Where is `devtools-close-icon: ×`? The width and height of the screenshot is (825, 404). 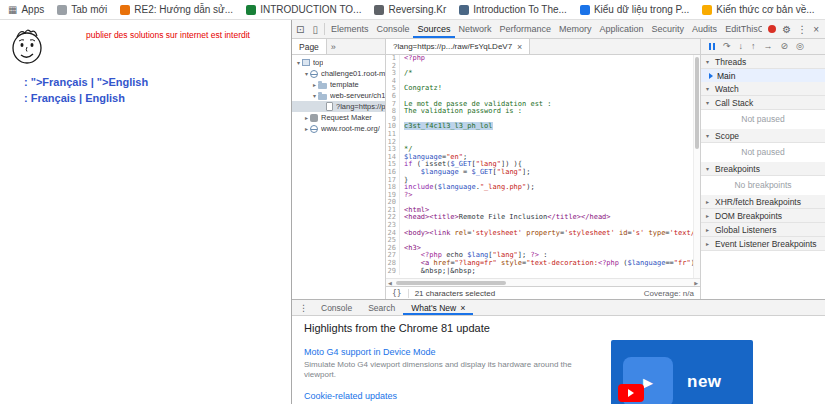
devtools-close-icon: × is located at coordinates (816, 30).